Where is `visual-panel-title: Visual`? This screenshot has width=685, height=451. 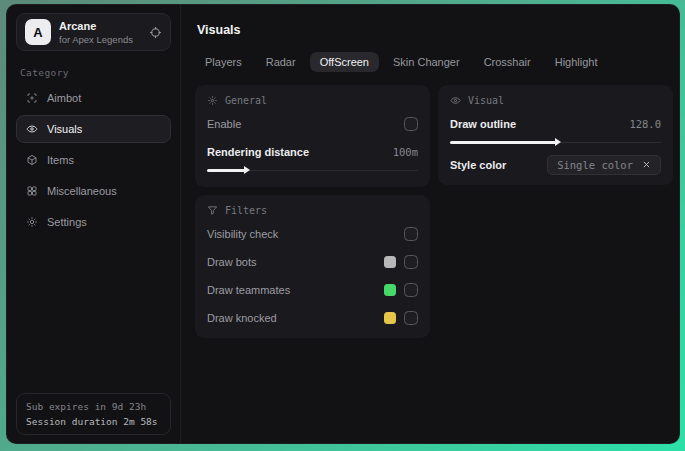 visual-panel-title: Visual is located at coordinates (486, 100).